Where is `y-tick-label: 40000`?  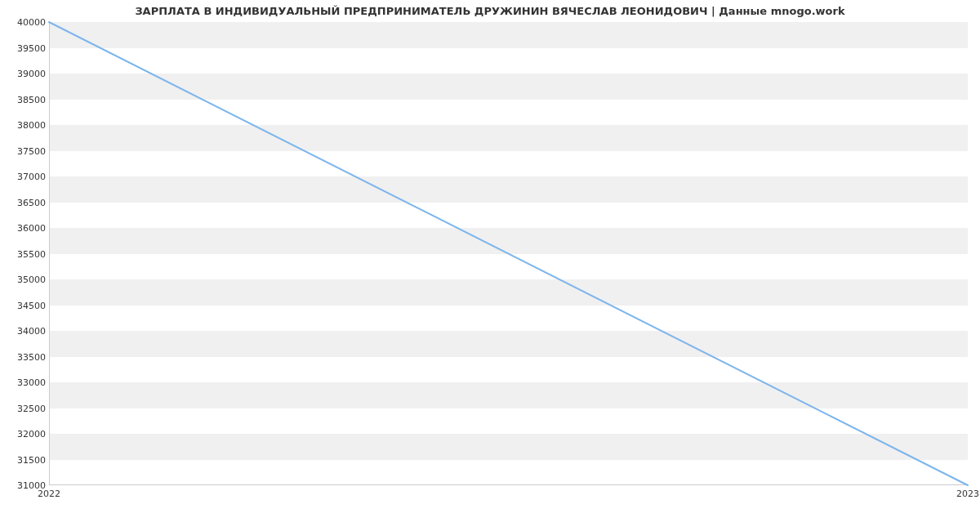 y-tick-label: 40000 is located at coordinates (31, 23).